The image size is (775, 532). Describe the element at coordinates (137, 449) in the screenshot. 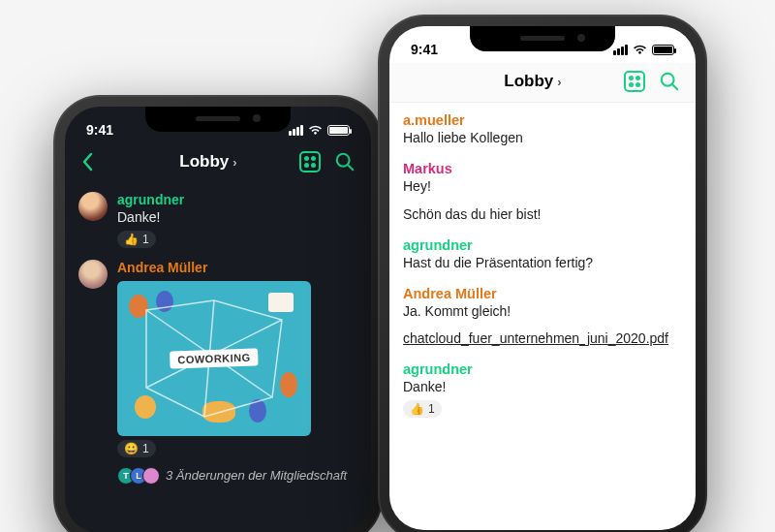

I see `reaction: 😀 1` at that location.